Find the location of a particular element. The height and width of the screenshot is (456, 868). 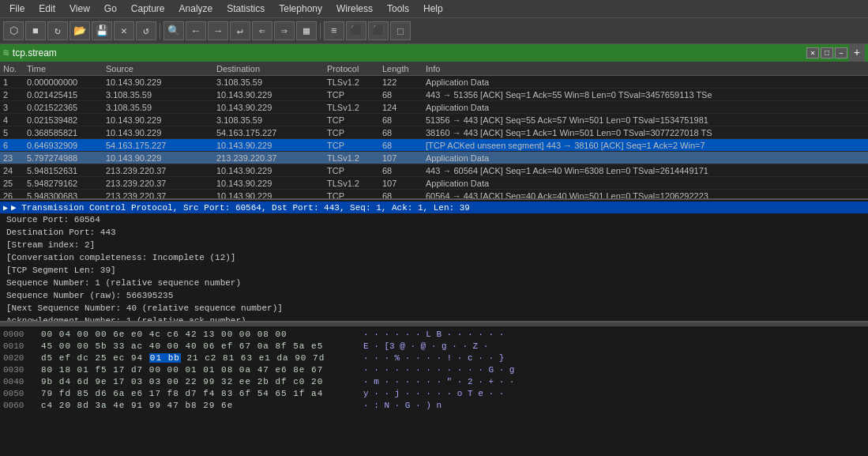

detail-row: [Stream index: 2] is located at coordinates (434, 245).